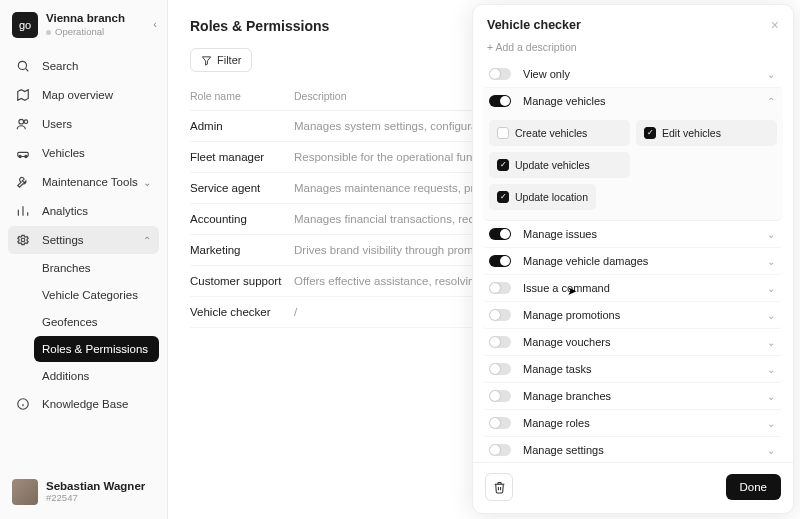  Describe the element at coordinates (499, 487) in the screenshot. I see `delete-role-button` at that location.